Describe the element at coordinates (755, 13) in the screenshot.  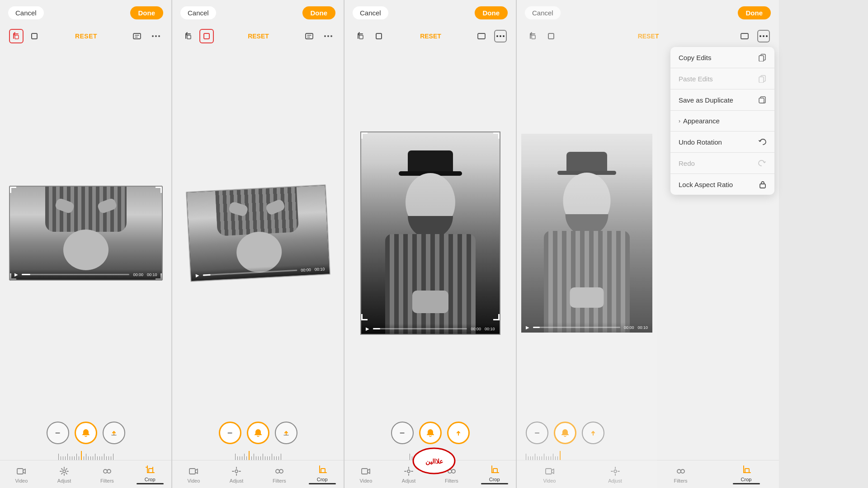
I see `done-button-4: Done` at that location.